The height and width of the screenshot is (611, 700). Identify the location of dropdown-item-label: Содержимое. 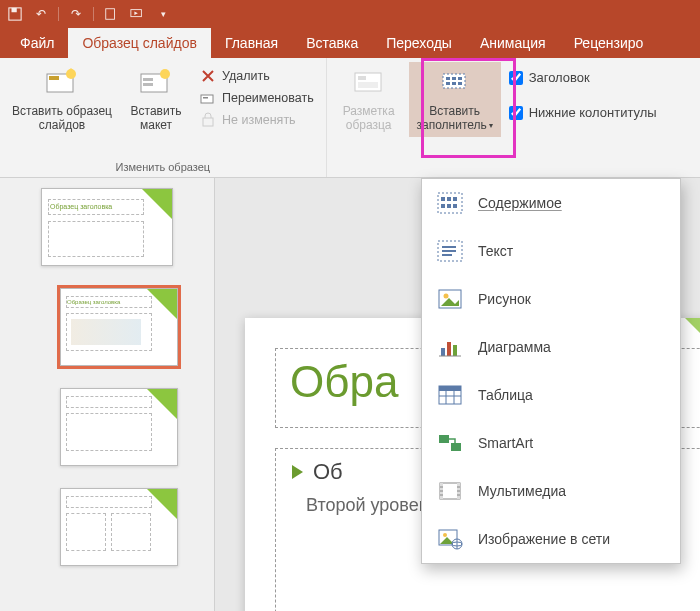
(520, 203).